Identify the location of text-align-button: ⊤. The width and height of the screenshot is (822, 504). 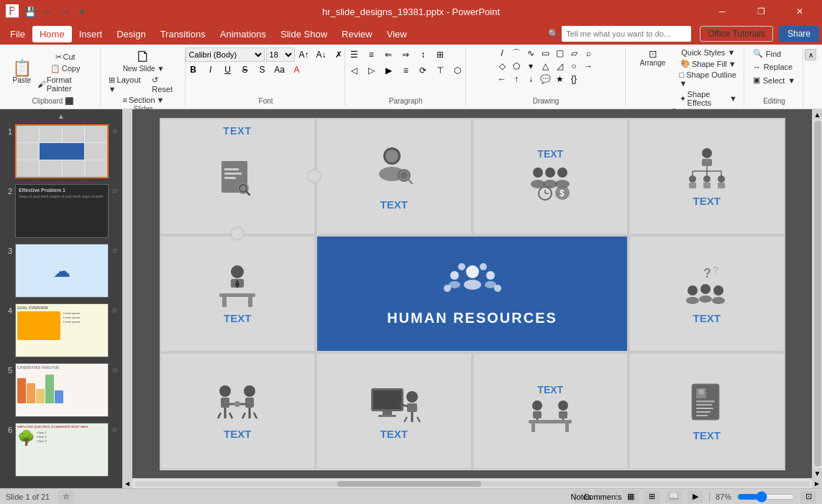
(440, 70).